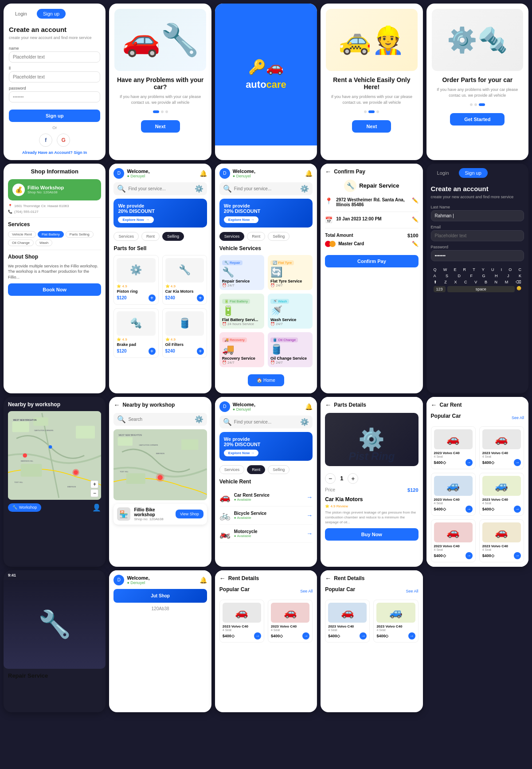 The height and width of the screenshot is (769, 532). Describe the element at coordinates (510, 270) in the screenshot. I see `key-o: O` at that location.